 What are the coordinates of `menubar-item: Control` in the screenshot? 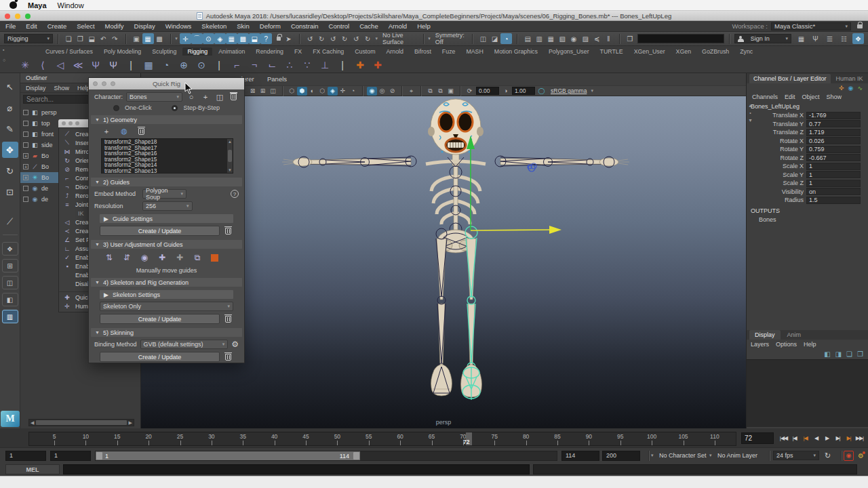 It's located at (339, 26).